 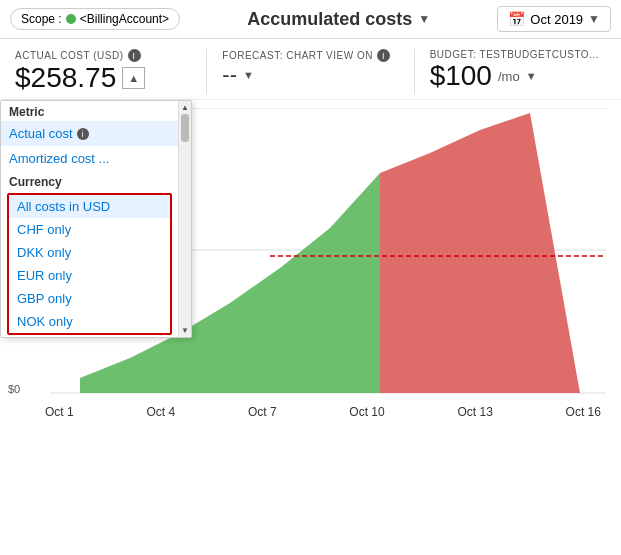 What do you see at coordinates (134, 78) in the screenshot?
I see `actual-cost-toggle-button: ▲` at bounding box center [134, 78].